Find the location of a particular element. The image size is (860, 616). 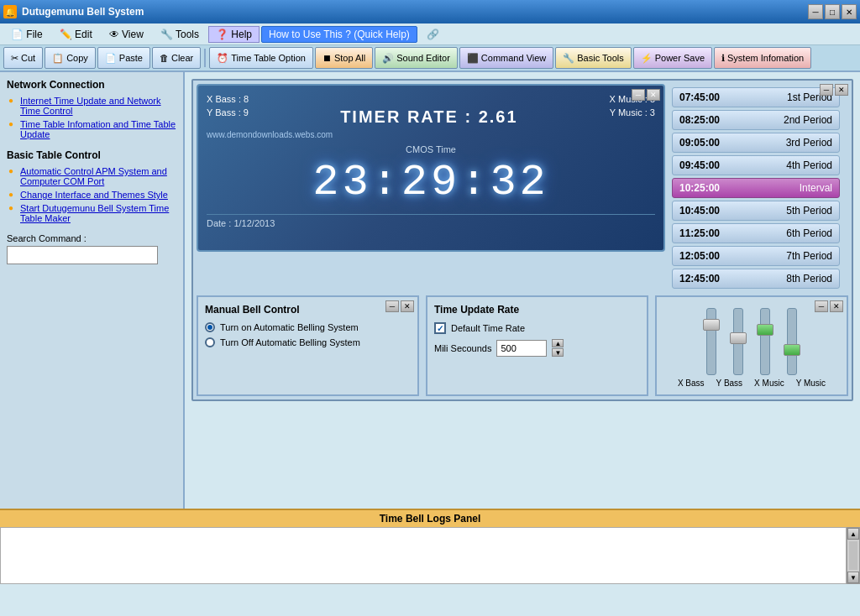

sidebar-apm-control: Automatic Control APM System and Compute… is located at coordinates (92, 176).